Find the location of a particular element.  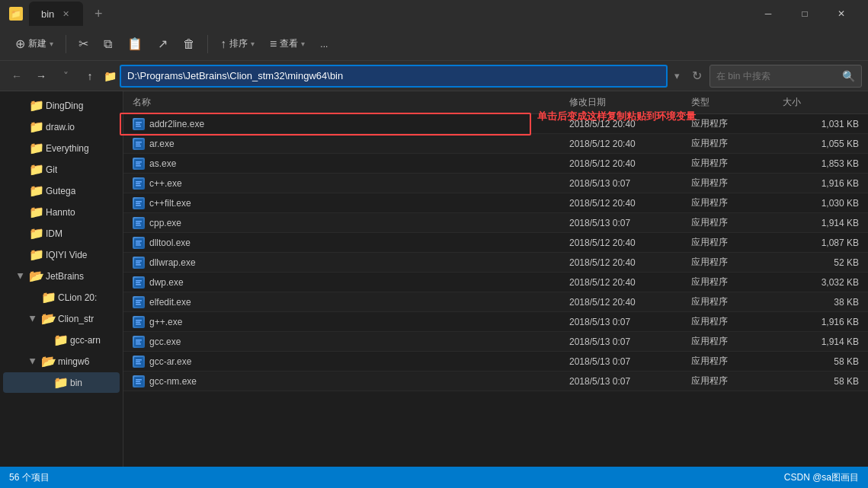

sidebar-item-gcc-arm: 📁 gcc-arn is located at coordinates (61, 340).